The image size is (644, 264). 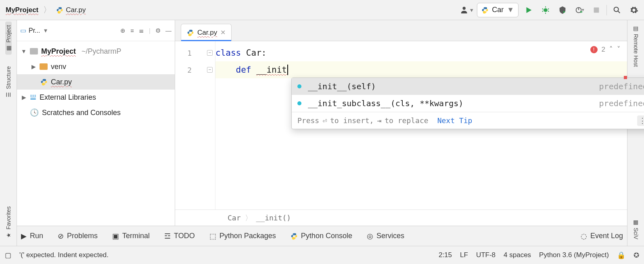 What do you see at coordinates (243, 236) in the screenshot?
I see `tab-python-packages: ⬚Python Packages` at bounding box center [243, 236].